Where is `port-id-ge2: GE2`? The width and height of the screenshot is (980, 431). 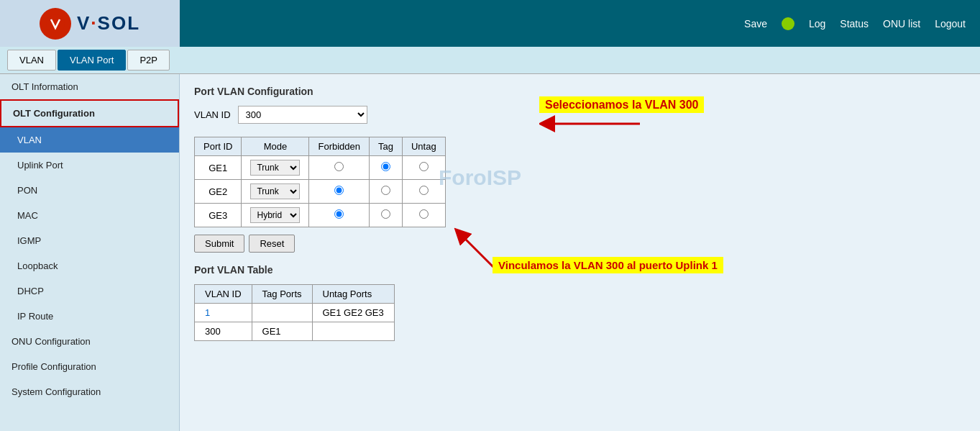 port-id-ge2: GE2 is located at coordinates (219, 191).